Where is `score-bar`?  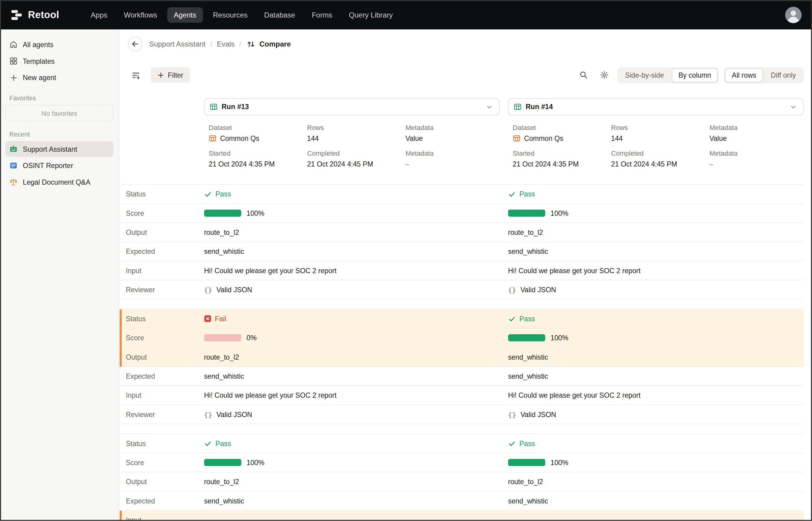
score-bar is located at coordinates (527, 462).